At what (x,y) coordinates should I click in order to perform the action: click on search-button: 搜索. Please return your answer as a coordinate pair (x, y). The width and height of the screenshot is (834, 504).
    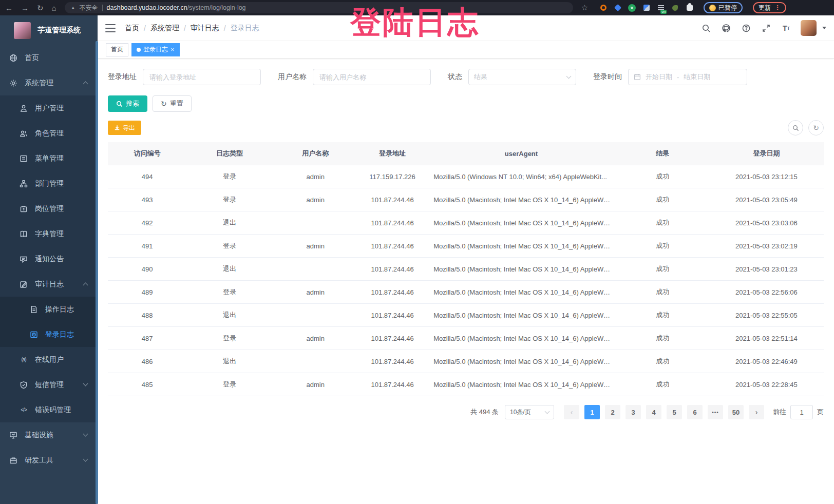
    Looking at the image, I should click on (127, 104).